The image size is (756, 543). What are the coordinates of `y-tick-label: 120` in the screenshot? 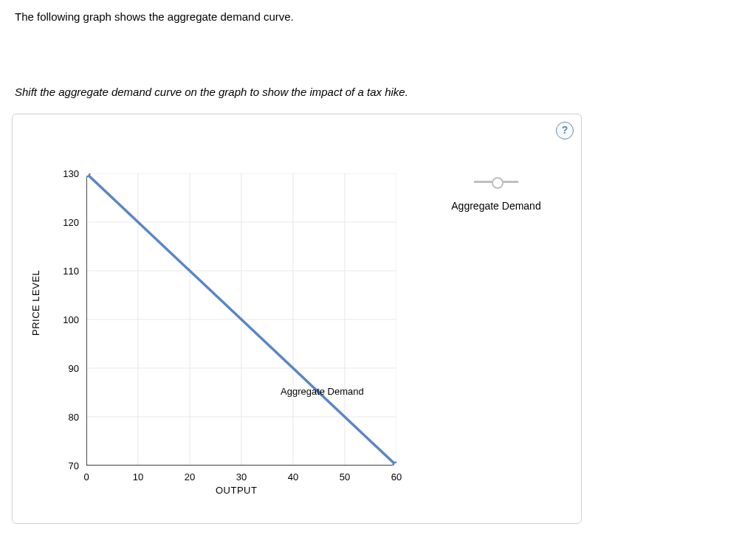 It's located at (68, 223).